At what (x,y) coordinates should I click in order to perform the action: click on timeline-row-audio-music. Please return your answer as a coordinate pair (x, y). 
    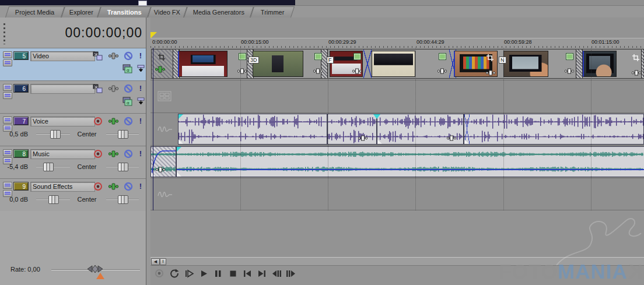
    Looking at the image, I should click on (397, 162).